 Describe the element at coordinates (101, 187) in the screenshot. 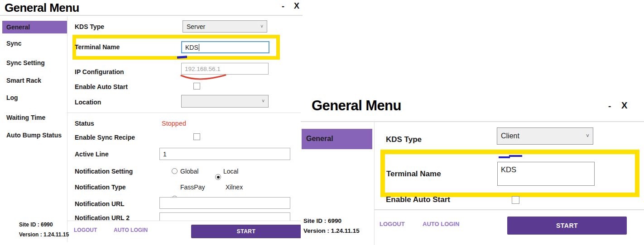

I see `notification-type-label: Notification Type` at that location.